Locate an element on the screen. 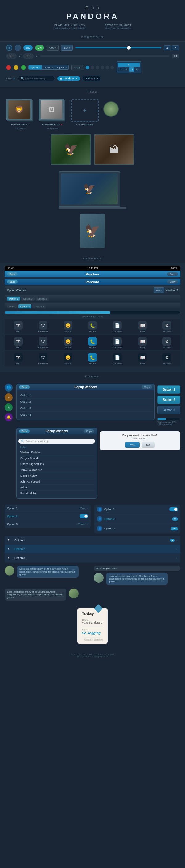  copy-btn-2: Copy is located at coordinates (77, 67).